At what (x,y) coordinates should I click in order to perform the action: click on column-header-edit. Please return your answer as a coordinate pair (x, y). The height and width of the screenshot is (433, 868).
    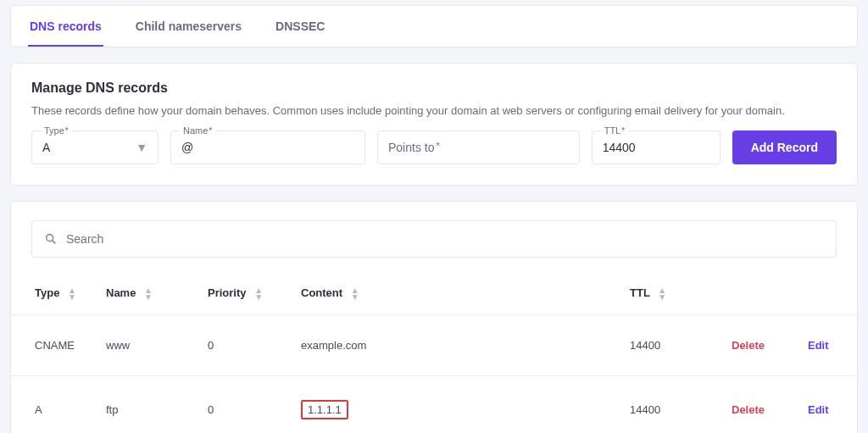
    Looking at the image, I should click on (827, 293).